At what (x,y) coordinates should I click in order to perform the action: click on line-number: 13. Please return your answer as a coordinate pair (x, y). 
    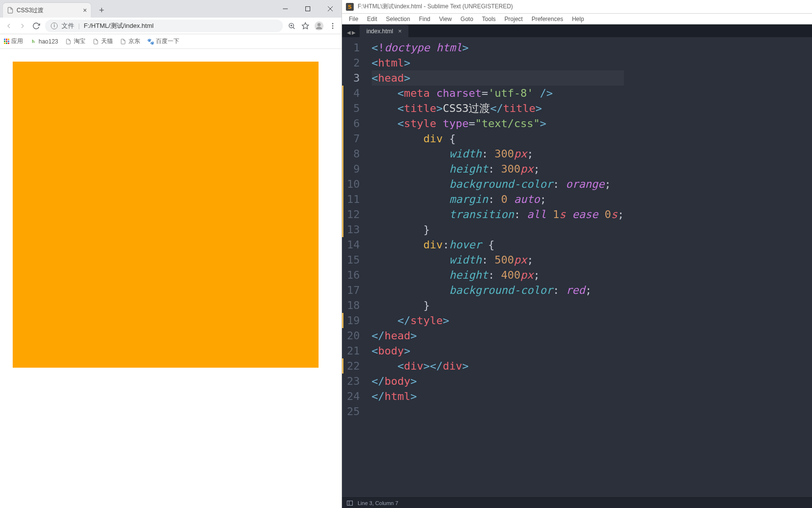
    Looking at the image, I should click on (354, 230).